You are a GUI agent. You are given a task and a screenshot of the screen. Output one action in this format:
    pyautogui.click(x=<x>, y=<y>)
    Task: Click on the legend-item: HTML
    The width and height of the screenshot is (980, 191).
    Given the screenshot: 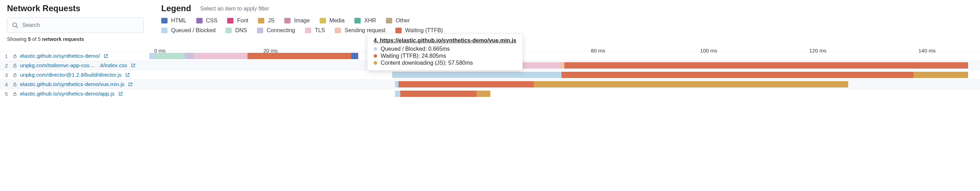 What is the action you would take?
    pyautogui.click(x=174, y=21)
    